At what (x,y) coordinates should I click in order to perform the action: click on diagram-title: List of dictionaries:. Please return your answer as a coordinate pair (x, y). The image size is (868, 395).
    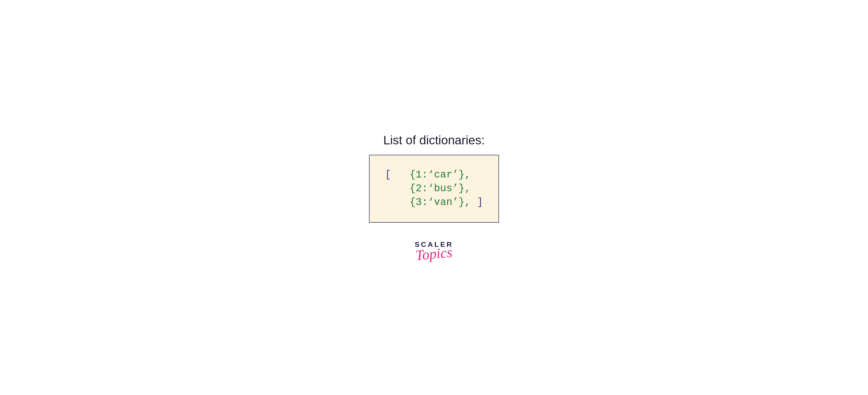
    Looking at the image, I should click on (434, 140).